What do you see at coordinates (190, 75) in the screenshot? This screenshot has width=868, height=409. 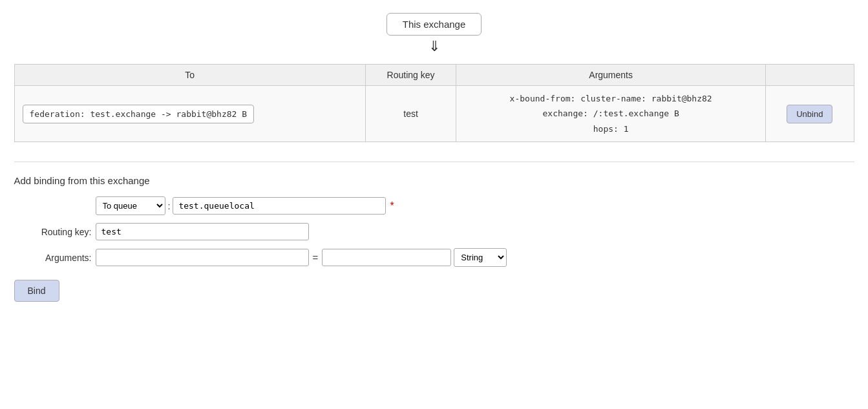 I see `col-header-to: To` at bounding box center [190, 75].